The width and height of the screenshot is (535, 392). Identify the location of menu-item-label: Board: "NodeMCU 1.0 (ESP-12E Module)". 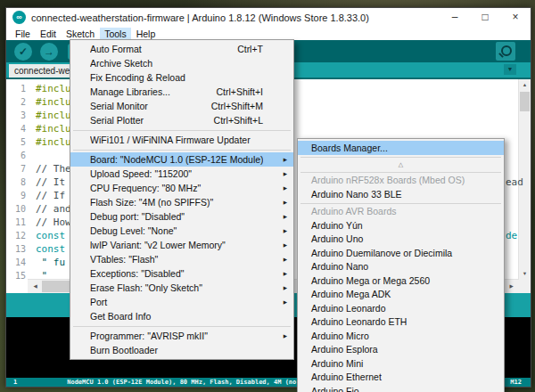
(177, 159).